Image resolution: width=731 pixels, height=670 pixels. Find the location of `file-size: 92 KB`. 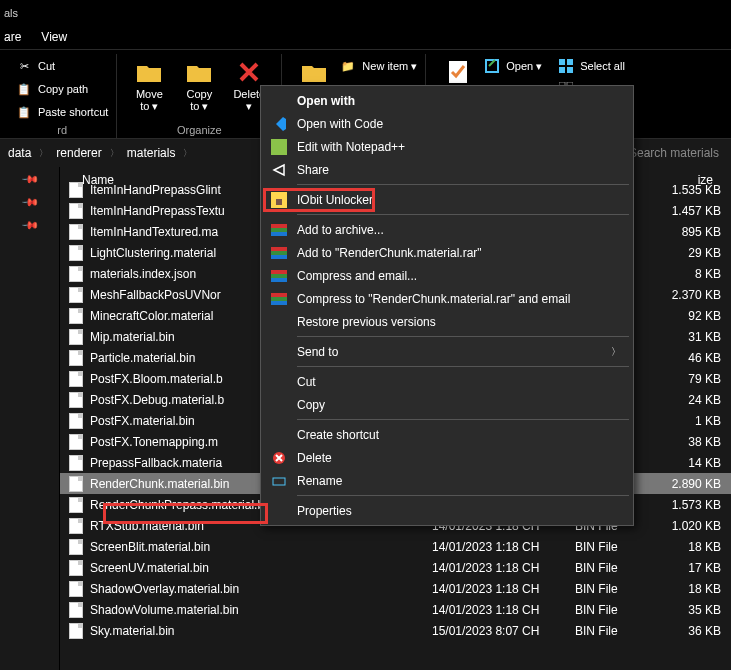

file-size: 92 KB is located at coordinates (704, 316).